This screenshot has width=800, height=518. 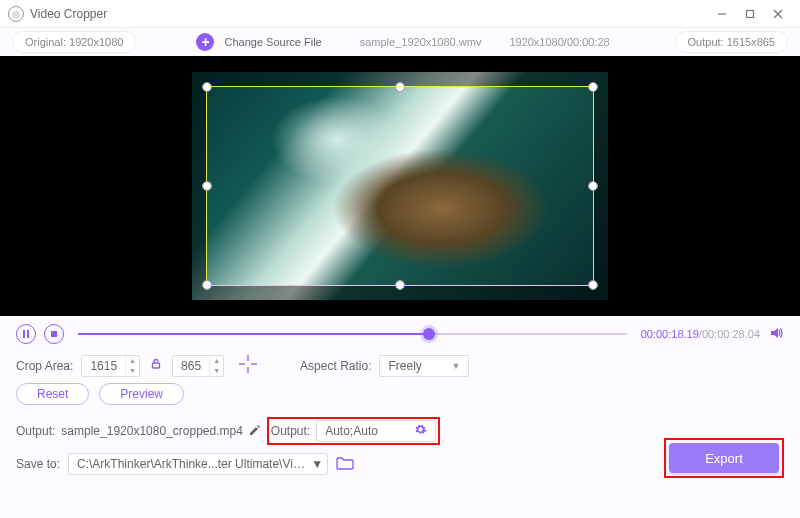 I want to click on source-resolution-duration: 1920x1080/00:00:28, so click(x=559, y=42).